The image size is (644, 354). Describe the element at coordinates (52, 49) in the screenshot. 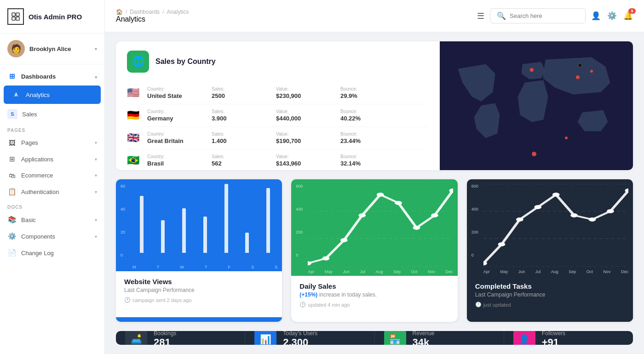

I see `sidebar-user: 🧑 Brooklyn Alice ▾` at that location.